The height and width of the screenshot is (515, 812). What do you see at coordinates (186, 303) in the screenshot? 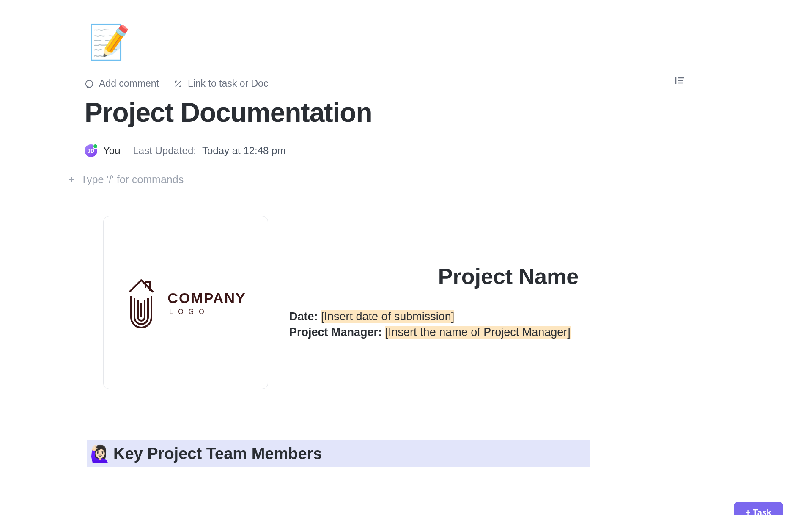
I see `company-logo-card: COMPANY LOGO` at bounding box center [186, 303].